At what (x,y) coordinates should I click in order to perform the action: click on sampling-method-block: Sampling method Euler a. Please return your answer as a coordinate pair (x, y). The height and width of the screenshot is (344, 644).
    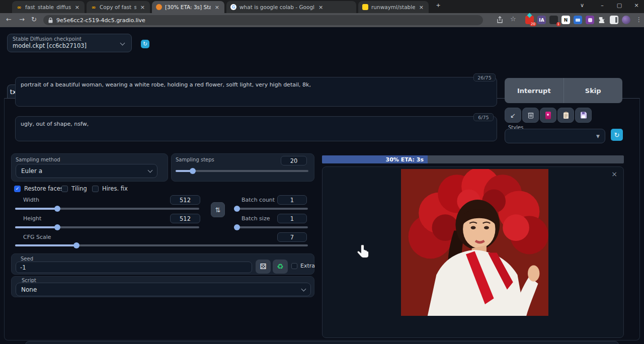
    Looking at the image, I should click on (90, 167).